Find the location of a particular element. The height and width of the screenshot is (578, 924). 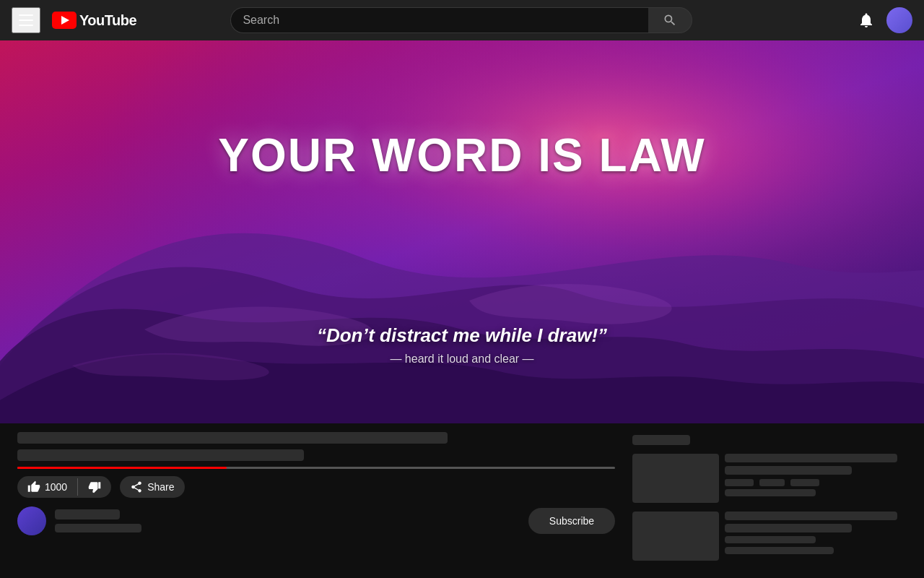

channel-info is located at coordinates (287, 521).